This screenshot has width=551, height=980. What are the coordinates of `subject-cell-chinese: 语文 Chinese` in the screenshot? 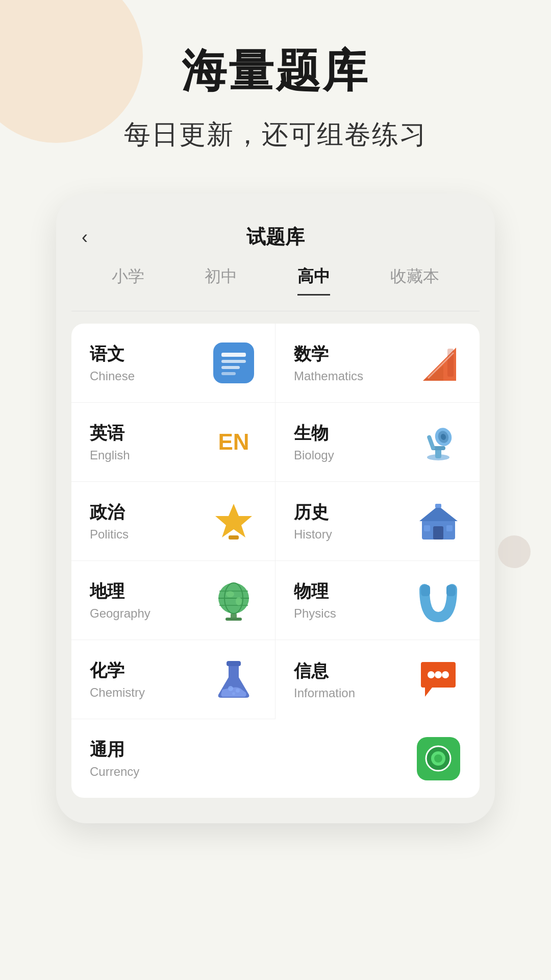 It's located at (173, 363).